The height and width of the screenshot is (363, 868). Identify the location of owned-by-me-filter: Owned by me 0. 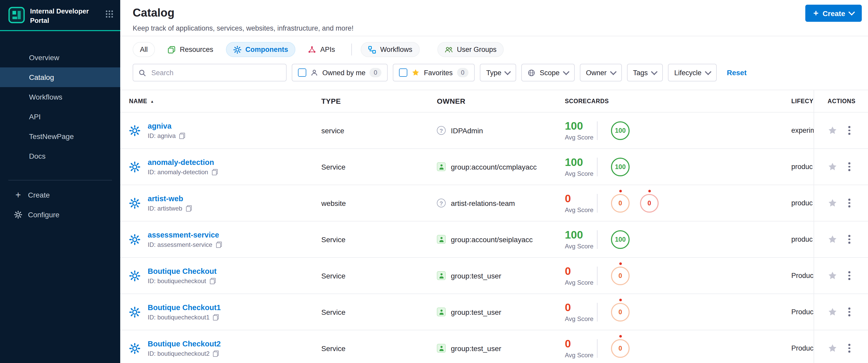
(340, 73).